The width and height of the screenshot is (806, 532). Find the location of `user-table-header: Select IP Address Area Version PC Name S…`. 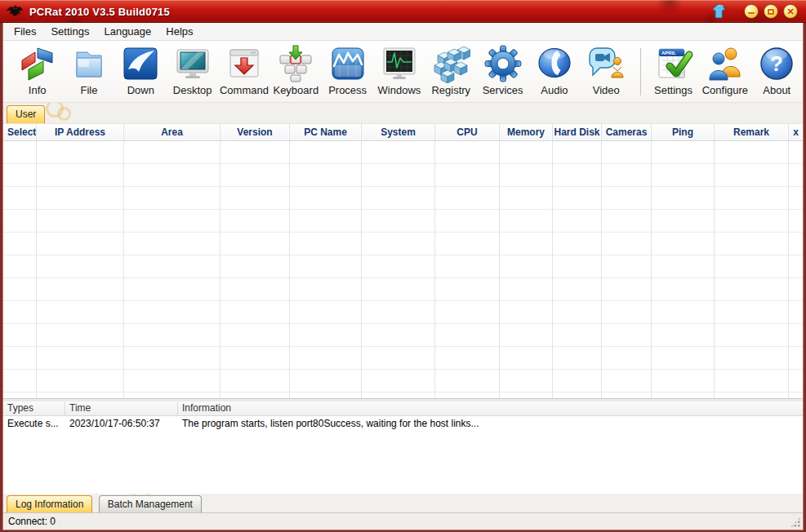

user-table-header: Select IP Address Area Version PC Name S… is located at coordinates (403, 132).